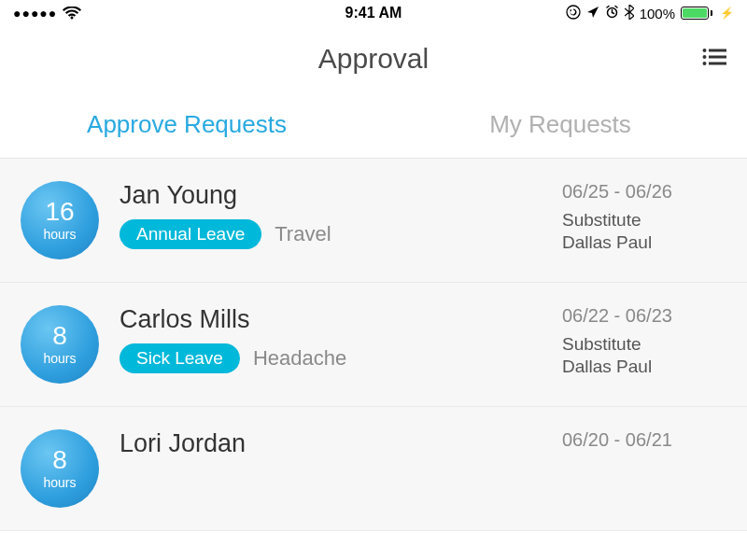  Describe the element at coordinates (613, 13) in the screenshot. I see `alarm-icon` at that location.